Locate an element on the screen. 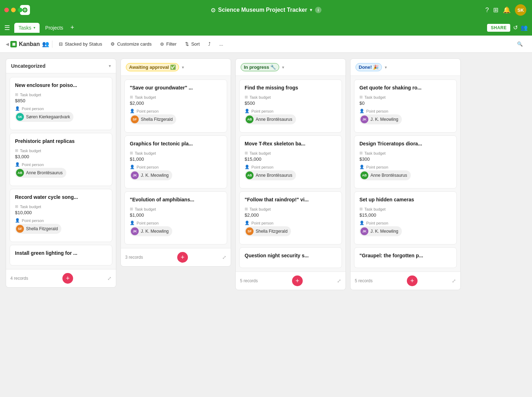 This screenshot has height=397, width=532. title-bar: ⊙ Science Museum Project Tracker ▾ i ? ⊞… is located at coordinates (266, 10).